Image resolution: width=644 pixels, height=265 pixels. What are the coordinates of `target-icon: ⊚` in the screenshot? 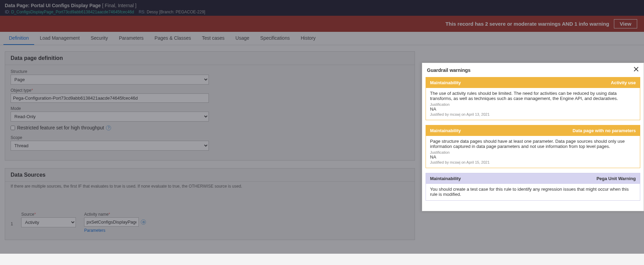 It's located at (144, 222).